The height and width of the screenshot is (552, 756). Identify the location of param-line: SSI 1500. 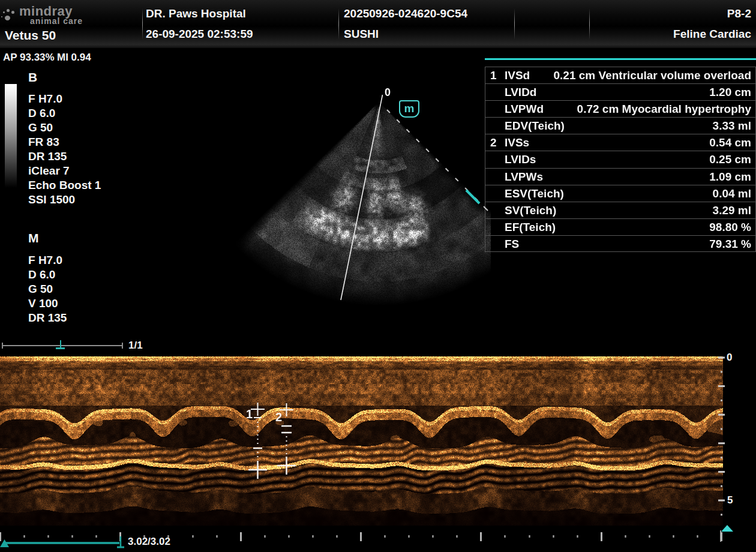
(65, 200).